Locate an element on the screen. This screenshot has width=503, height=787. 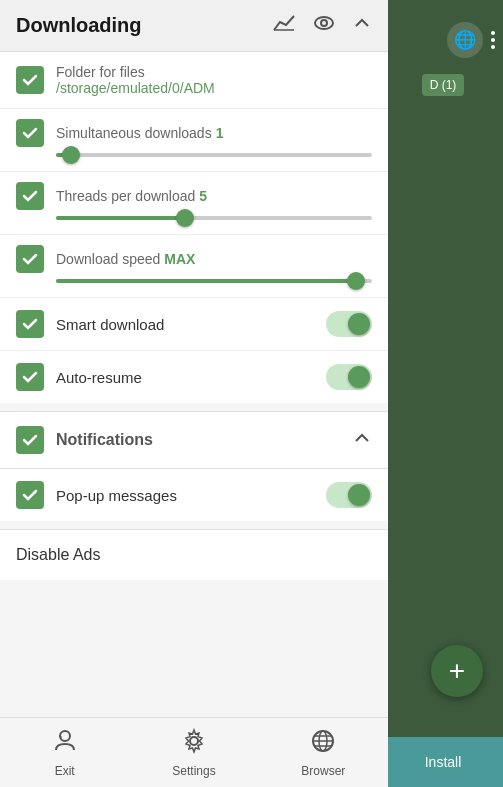
nav-browser: Browser is located at coordinates (324, 753).